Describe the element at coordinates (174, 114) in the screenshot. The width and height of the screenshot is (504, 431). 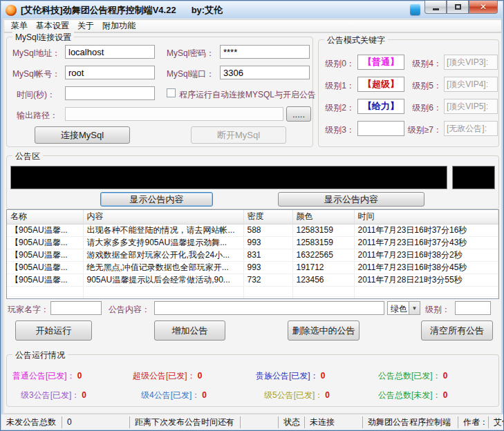
I see `output-path-input` at that location.